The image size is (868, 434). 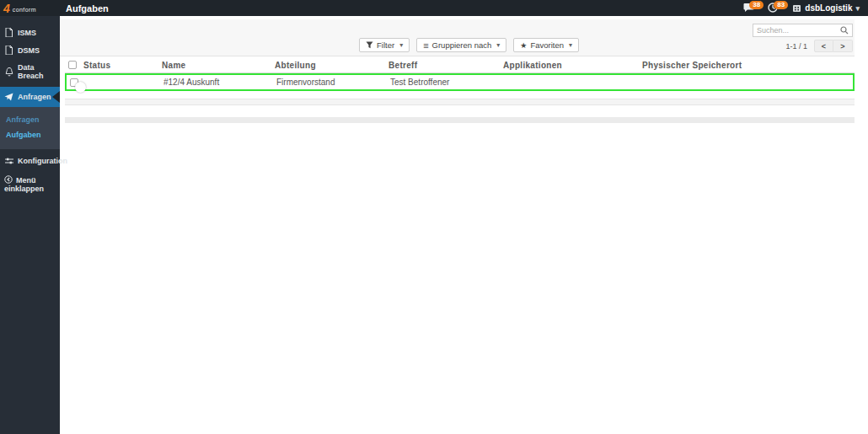 I want to click on sidebar-item-label: Anfragen, so click(x=35, y=97).